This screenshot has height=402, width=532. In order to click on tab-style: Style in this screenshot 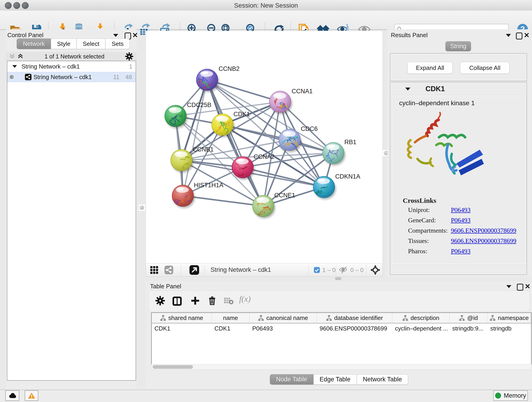, I will do `click(63, 44)`.